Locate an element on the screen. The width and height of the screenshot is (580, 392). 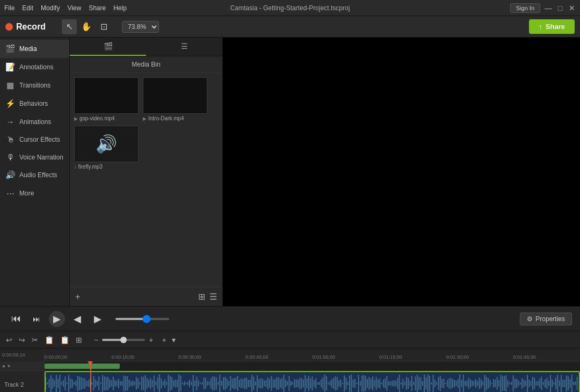
media-bin-title: Media Bin is located at coordinates (146, 64).